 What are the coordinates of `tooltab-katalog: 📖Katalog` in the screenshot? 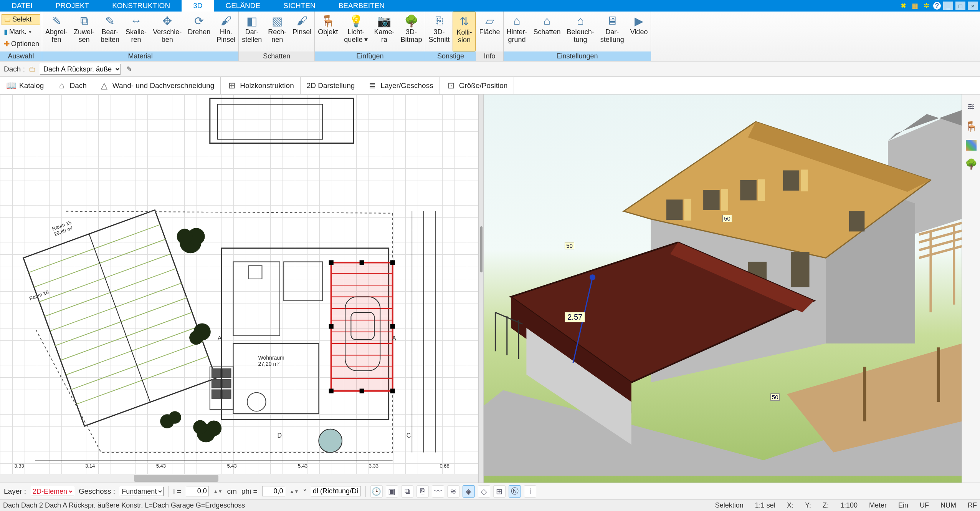 It's located at (25, 85).